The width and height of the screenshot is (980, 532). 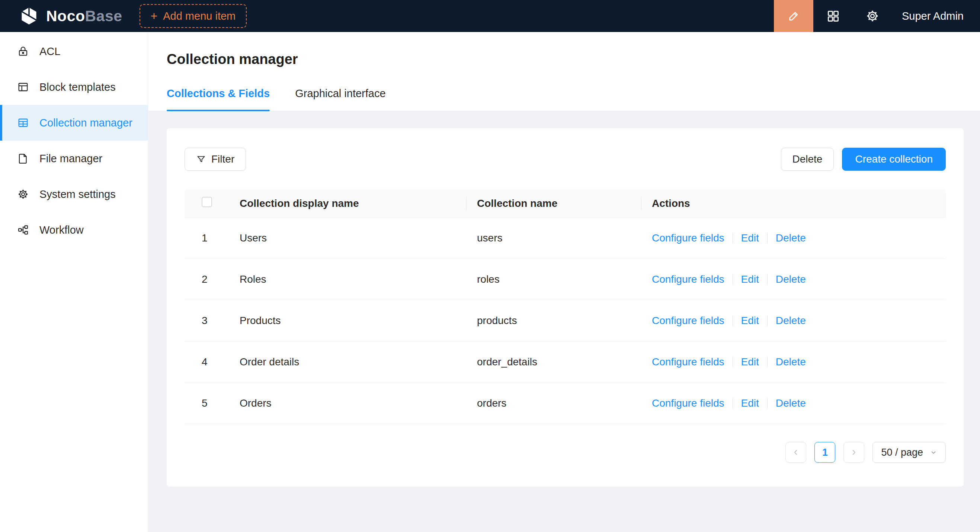 I want to click on column-header-display-name: Collection display name, so click(x=358, y=203).